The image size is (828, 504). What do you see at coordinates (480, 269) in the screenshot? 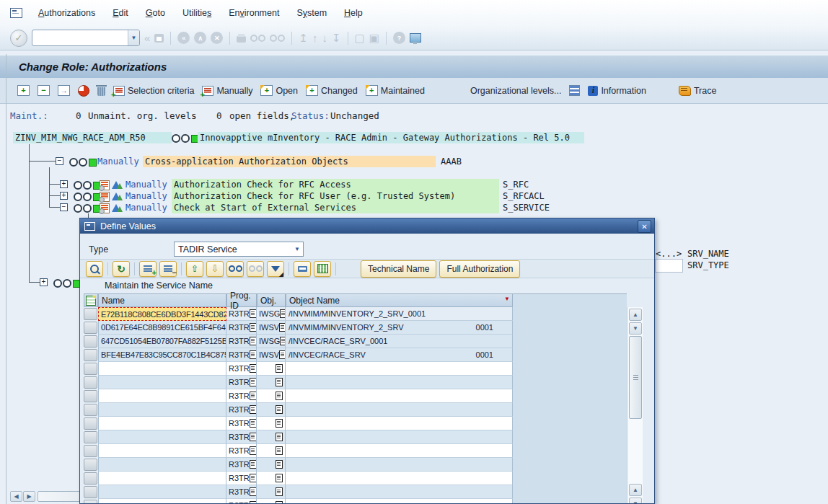
I see `full-authorization-button: Full Authorization` at bounding box center [480, 269].